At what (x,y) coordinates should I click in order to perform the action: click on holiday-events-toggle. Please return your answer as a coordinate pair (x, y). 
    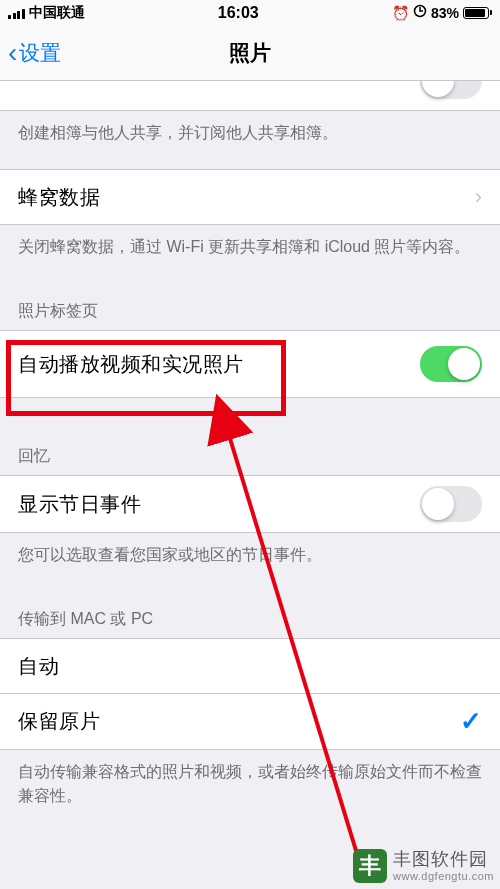
    Looking at the image, I should click on (451, 504).